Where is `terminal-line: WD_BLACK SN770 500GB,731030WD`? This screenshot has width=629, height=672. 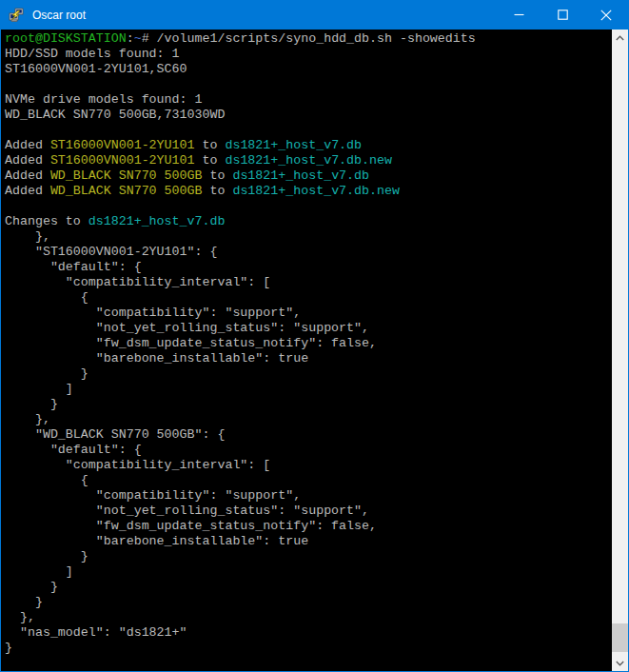 terminal-line: WD_BLACK SN770 500GB,731030WD is located at coordinates (308, 115).